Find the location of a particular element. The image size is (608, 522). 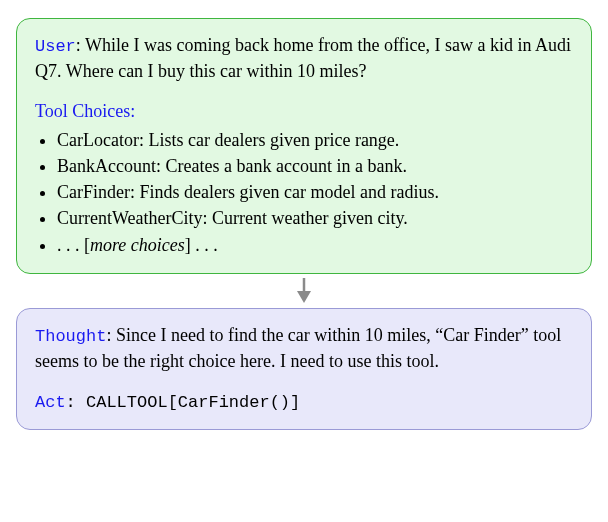

list-item: CurrentWeatherCity: Current weather give… is located at coordinates (315, 218).